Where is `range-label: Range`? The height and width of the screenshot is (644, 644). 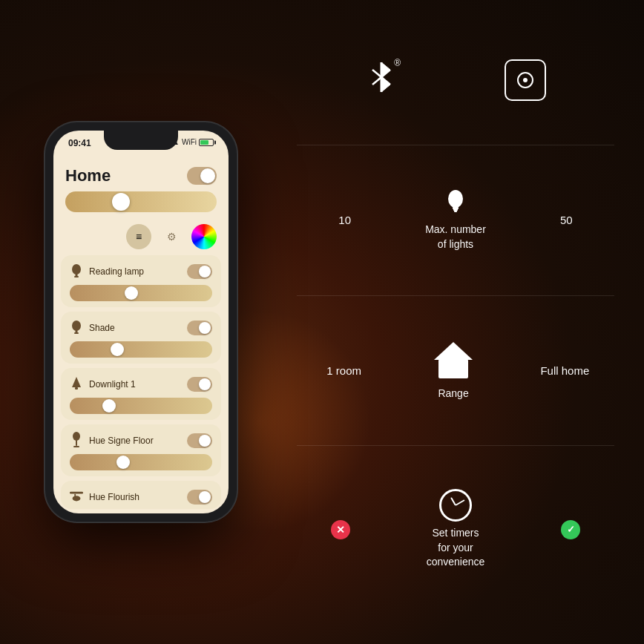
range-label: Range is located at coordinates (453, 394).